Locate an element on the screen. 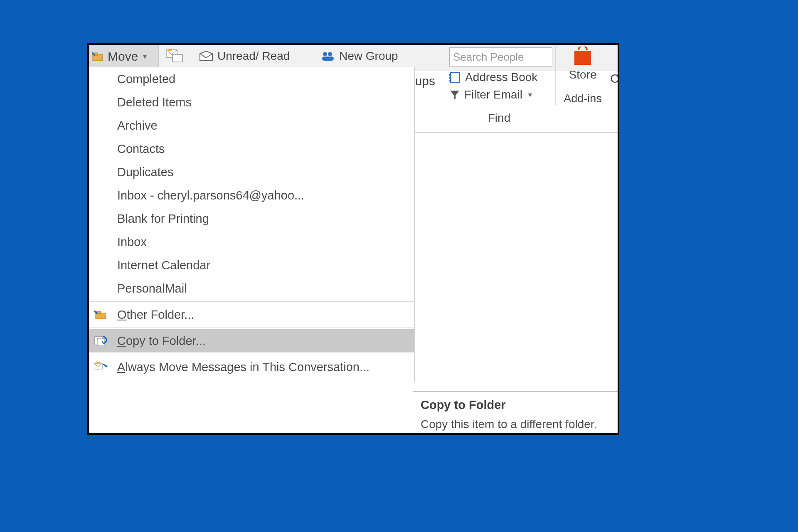 The width and height of the screenshot is (798, 532). move-button-label: Move is located at coordinates (123, 57).